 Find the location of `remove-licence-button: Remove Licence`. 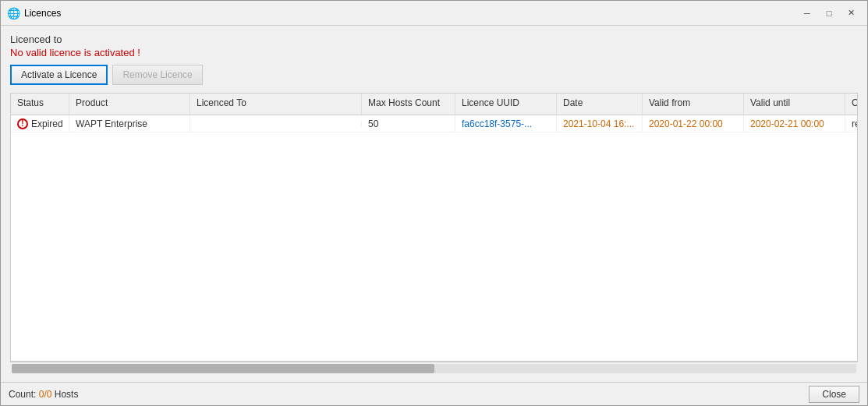

remove-licence-button: Remove Licence is located at coordinates (158, 75).